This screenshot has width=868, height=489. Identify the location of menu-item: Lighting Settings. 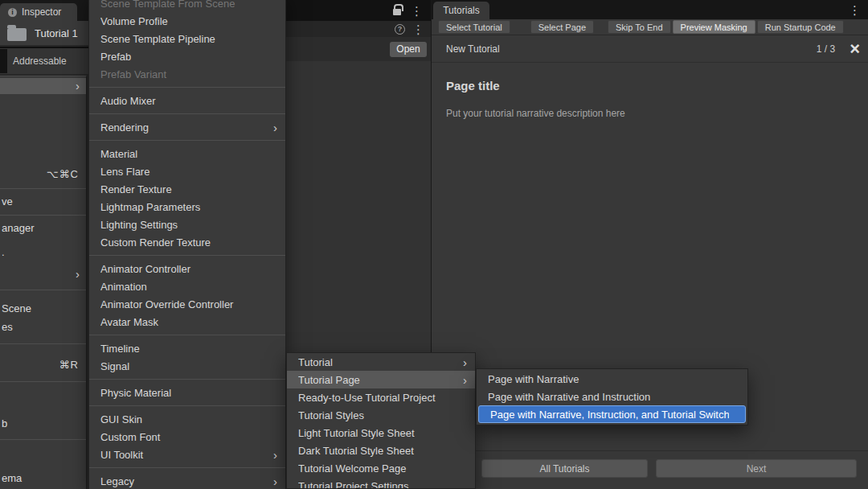
(187, 224).